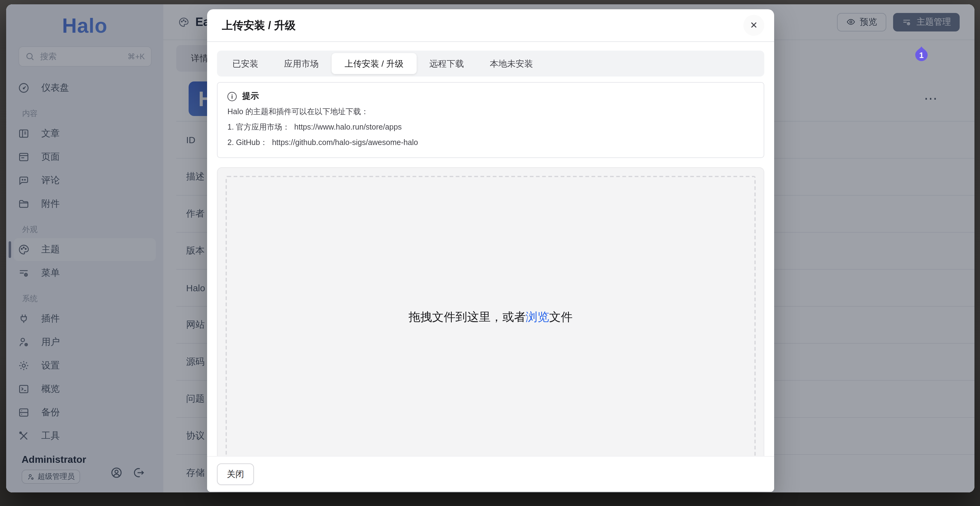 Image resolution: width=980 pixels, height=506 pixels. Describe the element at coordinates (491, 143) in the screenshot. I see `tip-item-github: 2. GitHub：https://github.com/halo-sigs/a…` at that location.